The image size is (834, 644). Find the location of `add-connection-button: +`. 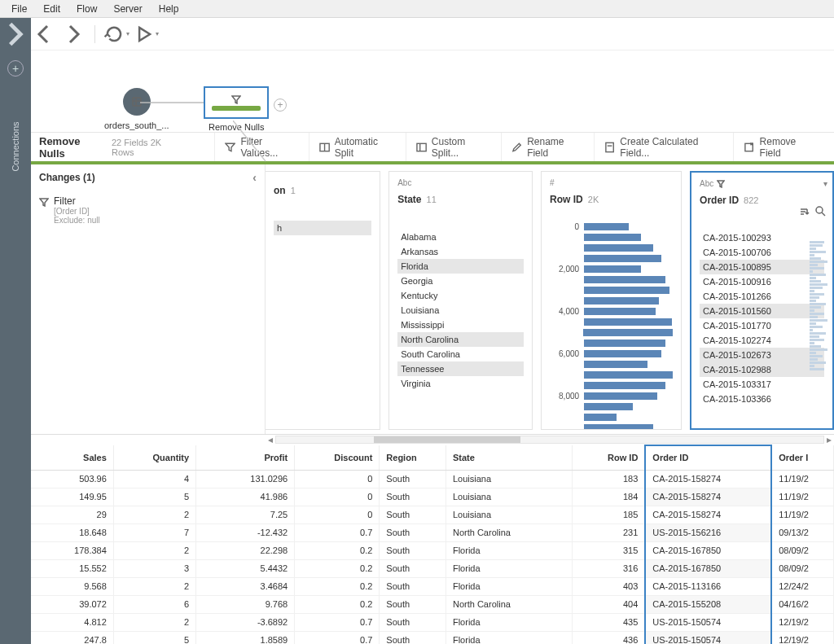

add-connection-button: + is located at coordinates (15, 68).